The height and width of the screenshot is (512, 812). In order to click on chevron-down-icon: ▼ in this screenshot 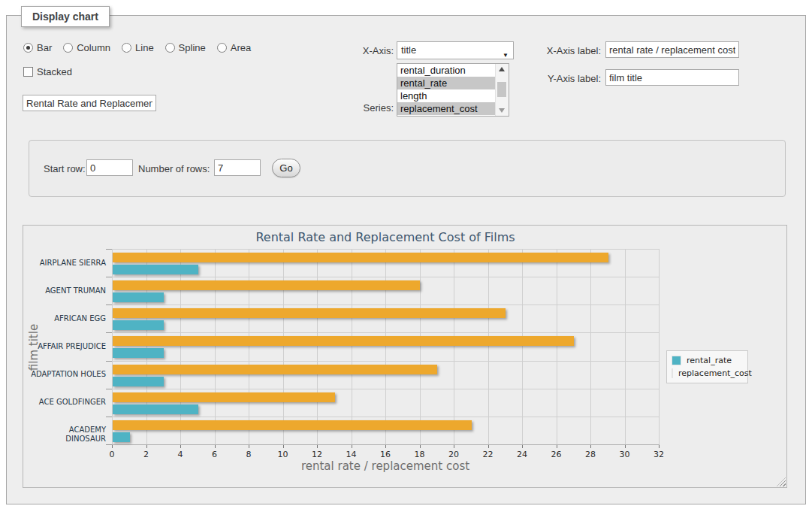, I will do `click(506, 56)`.